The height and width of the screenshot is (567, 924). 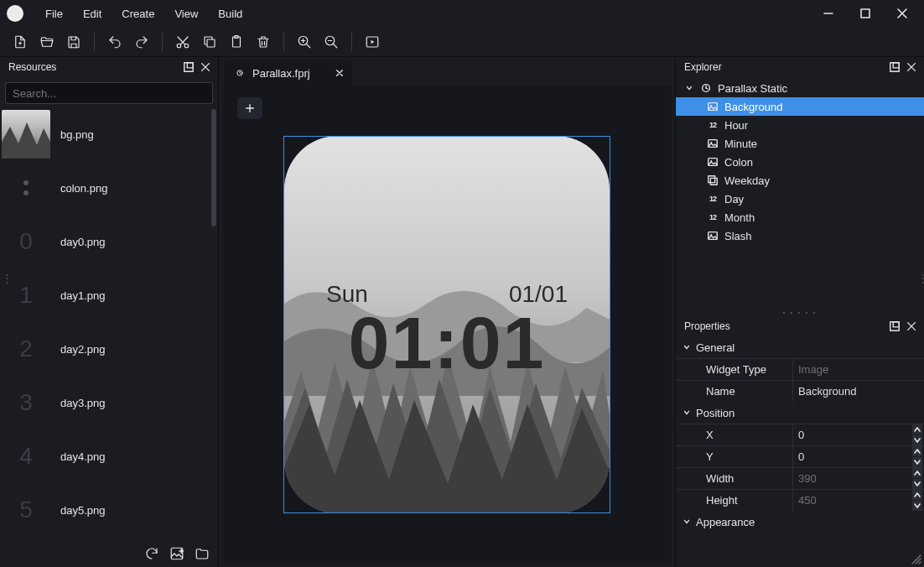 I want to click on save-button, so click(x=74, y=42).